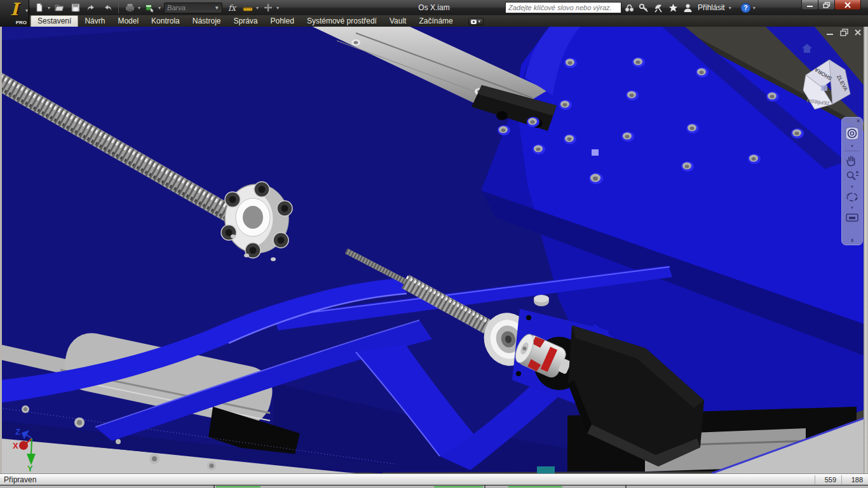 The height and width of the screenshot is (488, 868). Describe the element at coordinates (629, 8) in the screenshot. I see `search-binoculars-icon` at that location.